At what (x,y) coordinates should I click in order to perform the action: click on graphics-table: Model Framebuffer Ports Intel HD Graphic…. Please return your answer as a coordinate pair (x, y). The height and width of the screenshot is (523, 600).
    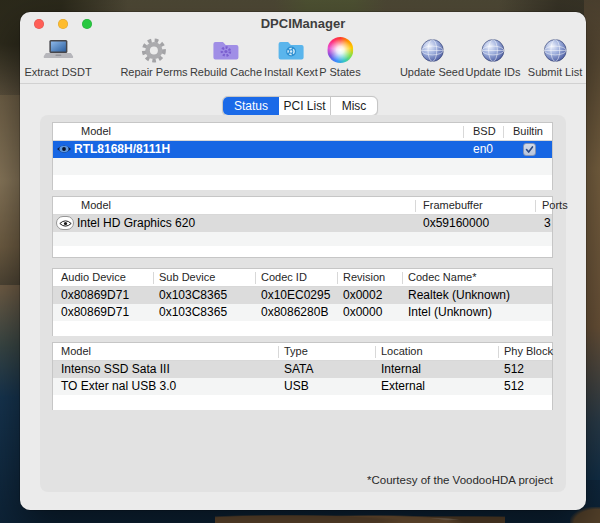
    Looking at the image, I should click on (302, 227).